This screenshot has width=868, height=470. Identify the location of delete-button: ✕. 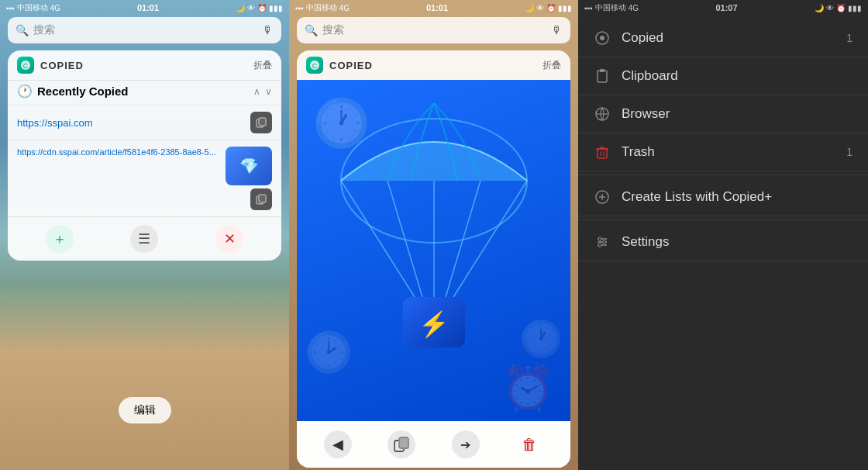
(229, 239).